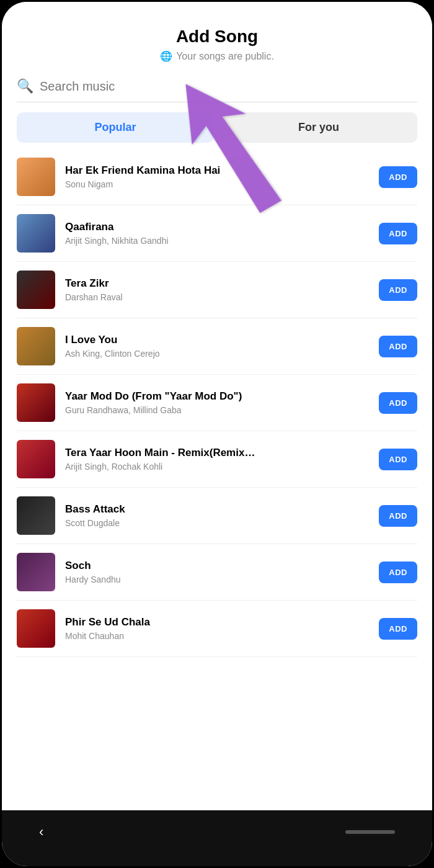 The height and width of the screenshot is (868, 434). I want to click on song-artist: Arijit Singh, Rochak Kohli, so click(217, 467).